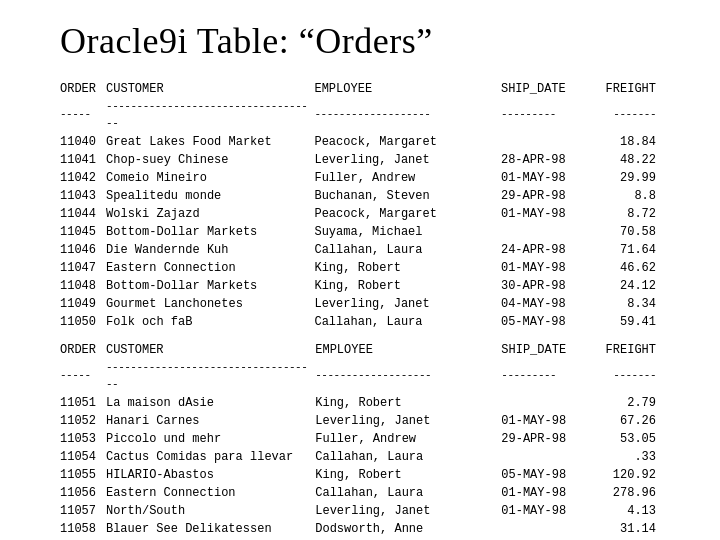  I want to click on cell-customer: Comeio Mineiro, so click(210, 178).